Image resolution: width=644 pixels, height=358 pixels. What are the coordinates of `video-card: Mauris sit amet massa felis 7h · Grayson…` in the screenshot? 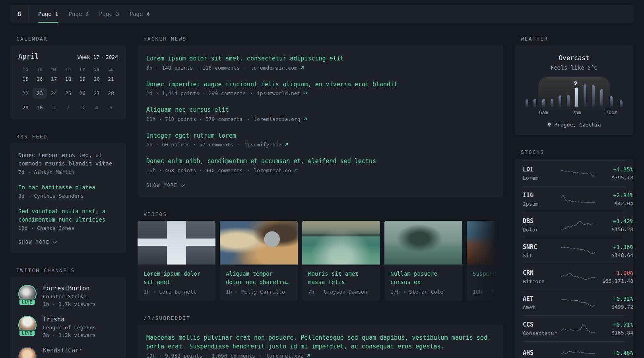 It's located at (341, 261).